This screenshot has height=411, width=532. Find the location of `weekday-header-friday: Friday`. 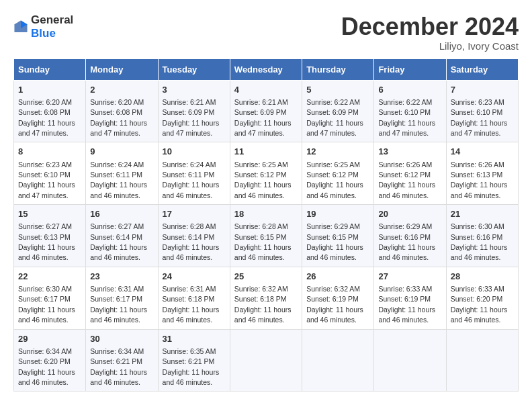

weekday-header-friday: Friday is located at coordinates (410, 69).